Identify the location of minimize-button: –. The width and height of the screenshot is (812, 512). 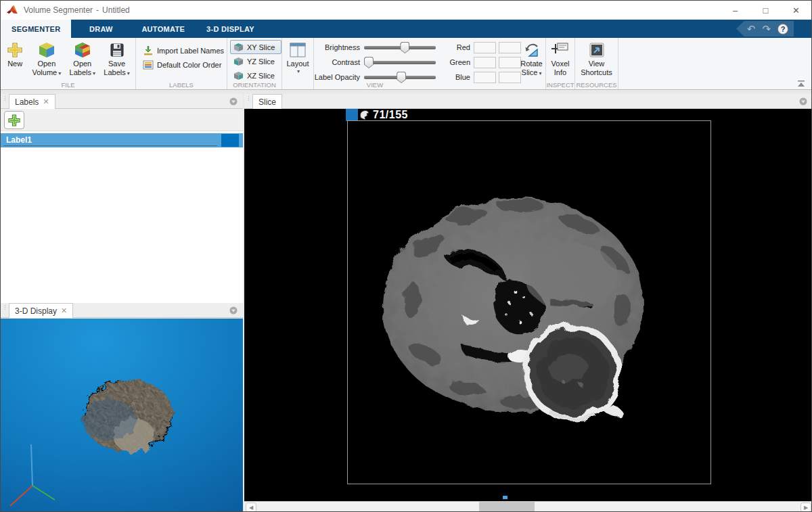
(735, 10).